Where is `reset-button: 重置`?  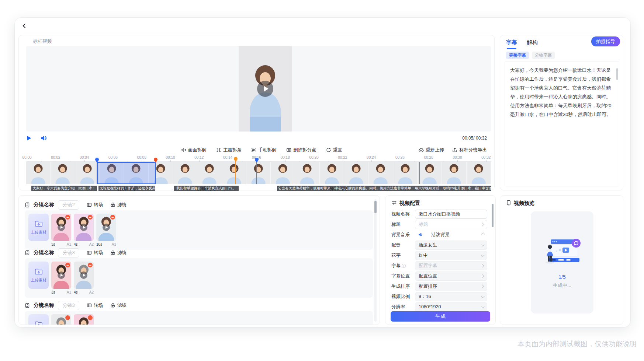 reset-button: 重置 is located at coordinates (334, 150).